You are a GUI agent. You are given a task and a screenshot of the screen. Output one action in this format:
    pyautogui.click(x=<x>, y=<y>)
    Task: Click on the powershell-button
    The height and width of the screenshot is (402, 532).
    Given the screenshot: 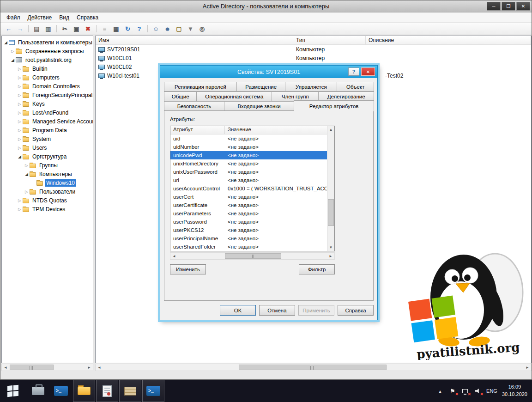 What is the action you would take?
    pyautogui.click(x=61, y=391)
    